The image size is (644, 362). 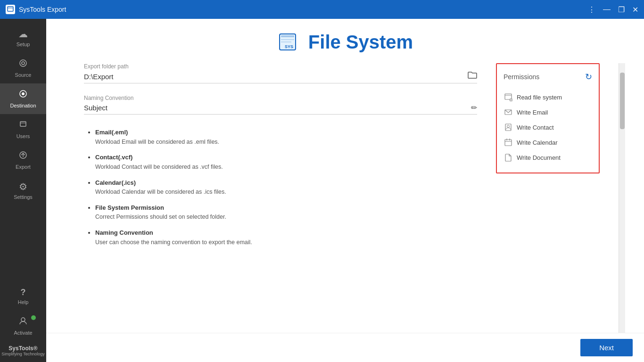 I want to click on info-title-contact: Contact(.vcf), so click(x=114, y=157).